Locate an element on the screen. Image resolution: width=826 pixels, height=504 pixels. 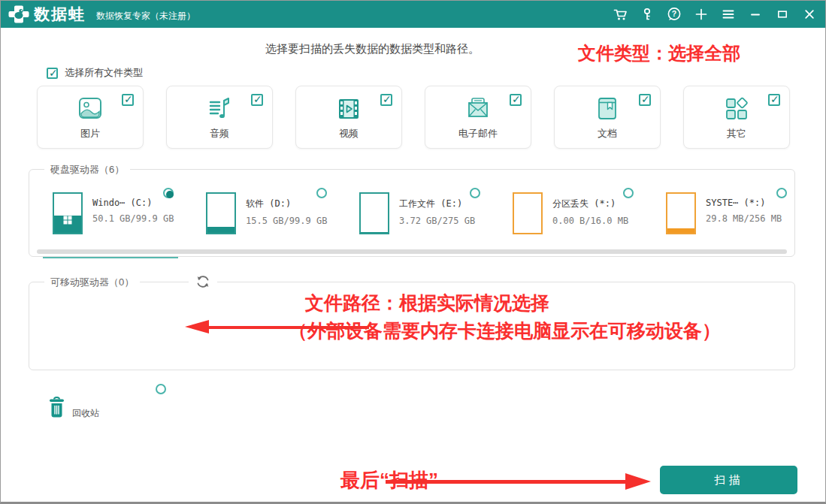
file-type-cards: 图片 音频 视频 电子邮件 is located at coordinates (413, 117).